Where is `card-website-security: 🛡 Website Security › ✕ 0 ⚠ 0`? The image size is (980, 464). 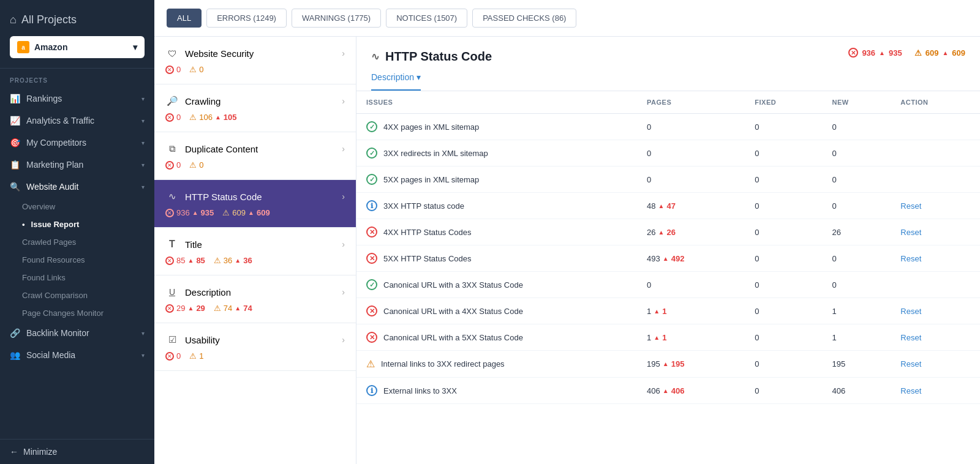 card-website-security: 🛡 Website Security › ✕ 0 ⚠ 0 is located at coordinates (255, 61).